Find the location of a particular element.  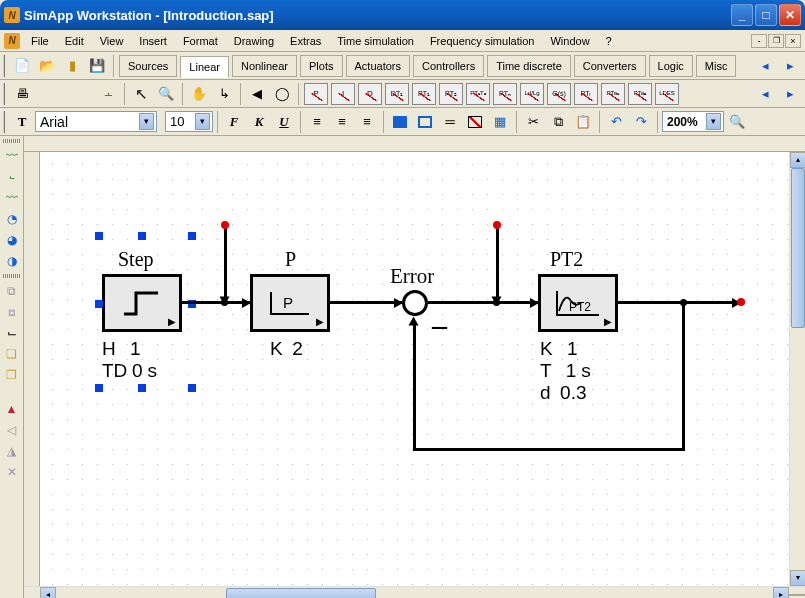

undo-button: ↶ is located at coordinates (616, 122).